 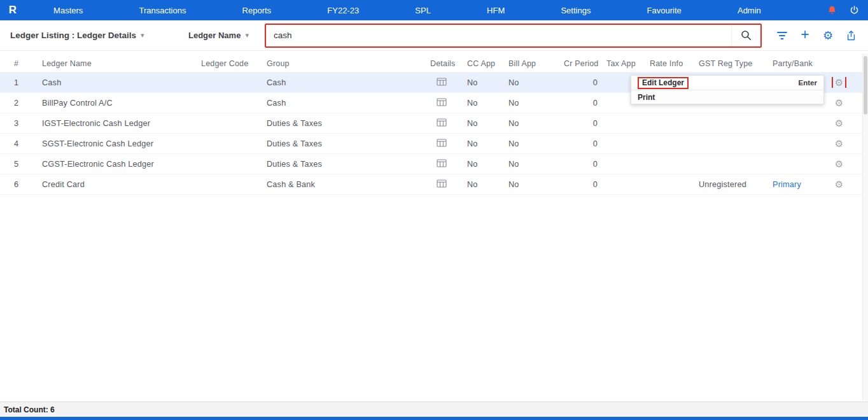 What do you see at coordinates (851, 36) in the screenshot?
I see `export-share-icon` at bounding box center [851, 36].